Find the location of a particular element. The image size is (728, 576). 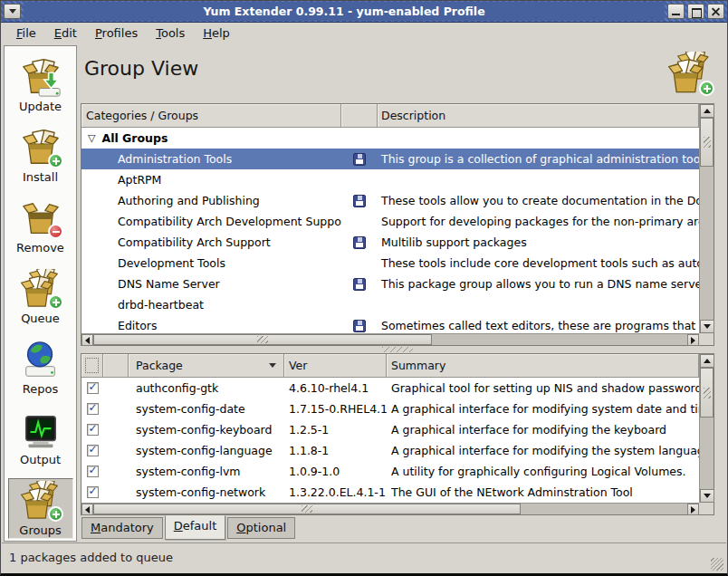

group-row: Editors Sometimes called text editors, t… is located at coordinates (390, 324).